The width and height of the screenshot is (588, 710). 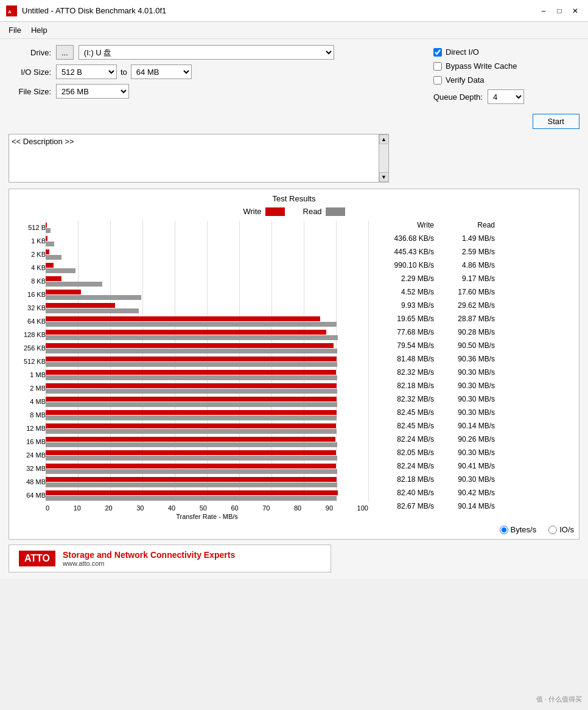 What do you see at coordinates (434, 265) in the screenshot?
I see `data-row: 990.10 KB/s4.86 MB/s` at bounding box center [434, 265].